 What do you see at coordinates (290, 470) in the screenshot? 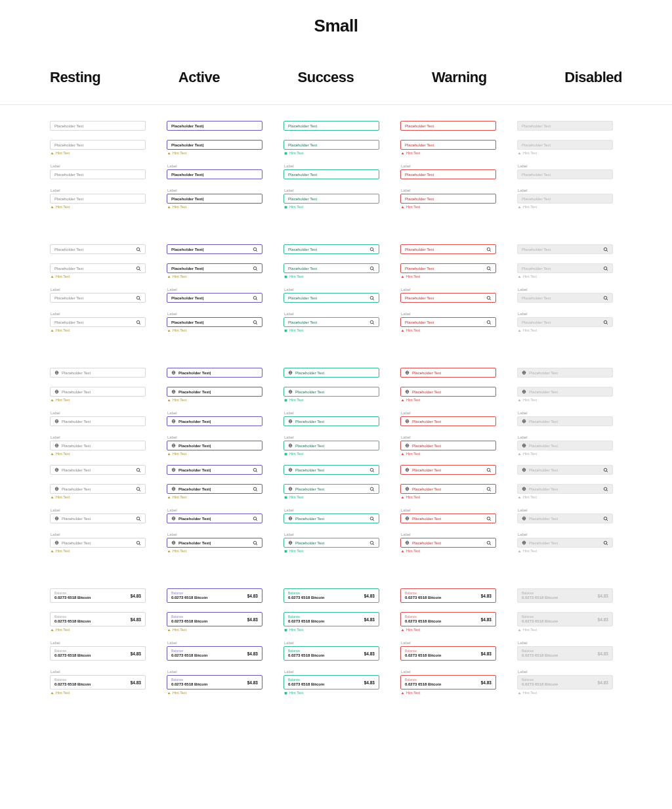
I see `globe-icon` at bounding box center [290, 470].